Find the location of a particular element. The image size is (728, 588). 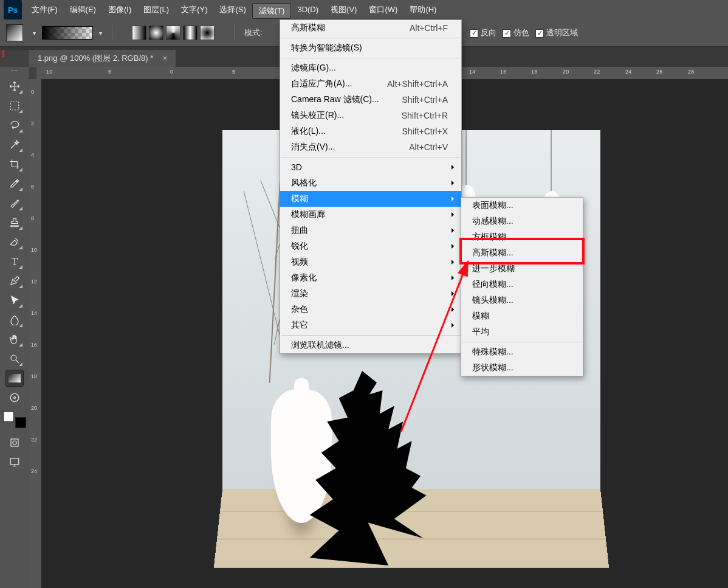

type-tool is located at coordinates (15, 261).